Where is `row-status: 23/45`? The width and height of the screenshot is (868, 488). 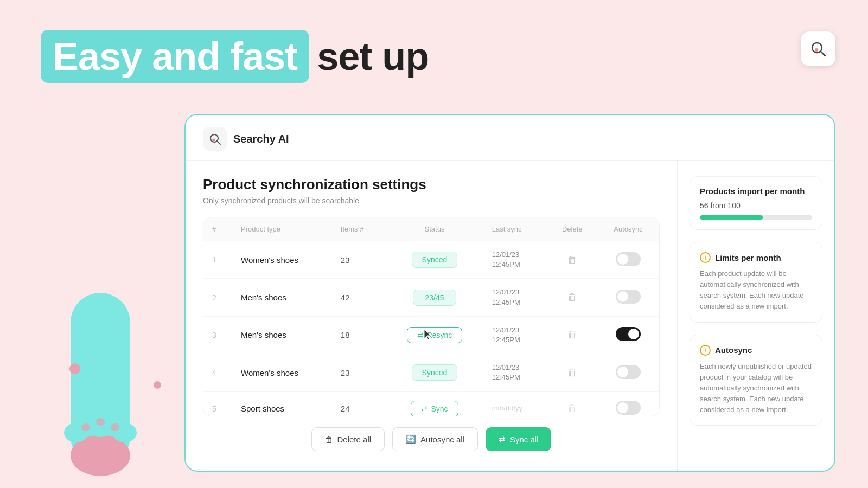
row-status: 23/45 is located at coordinates (434, 297).